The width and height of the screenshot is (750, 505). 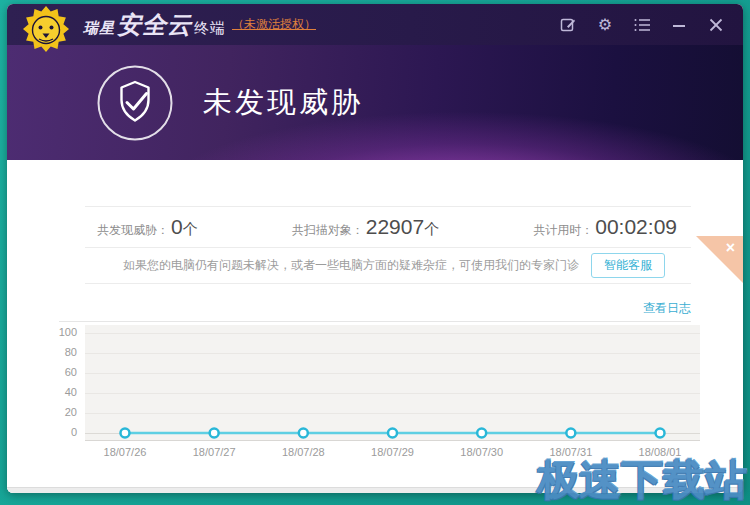 I want to click on y-tick-label: 0, so click(x=74, y=432).